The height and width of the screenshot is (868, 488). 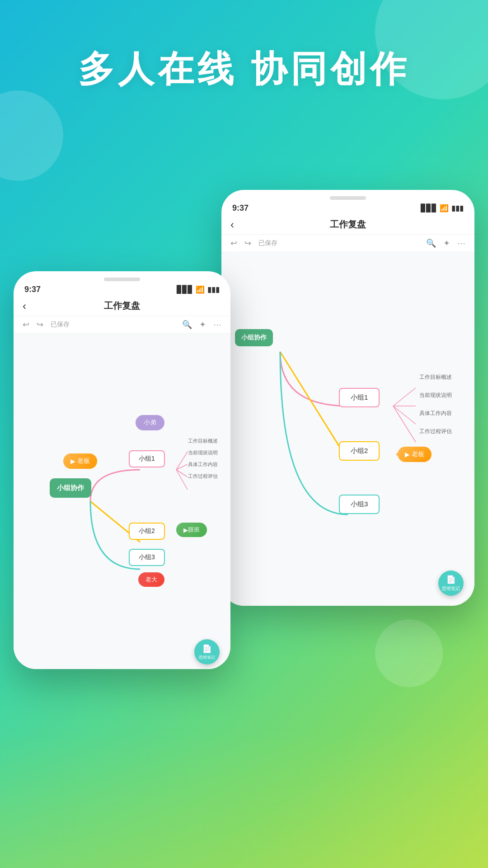 I want to click on redo-button-front: ↪, so click(x=40, y=325).